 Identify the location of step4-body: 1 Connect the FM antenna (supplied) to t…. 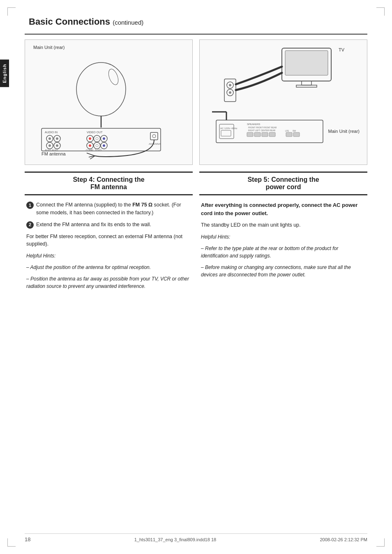
(108, 246).